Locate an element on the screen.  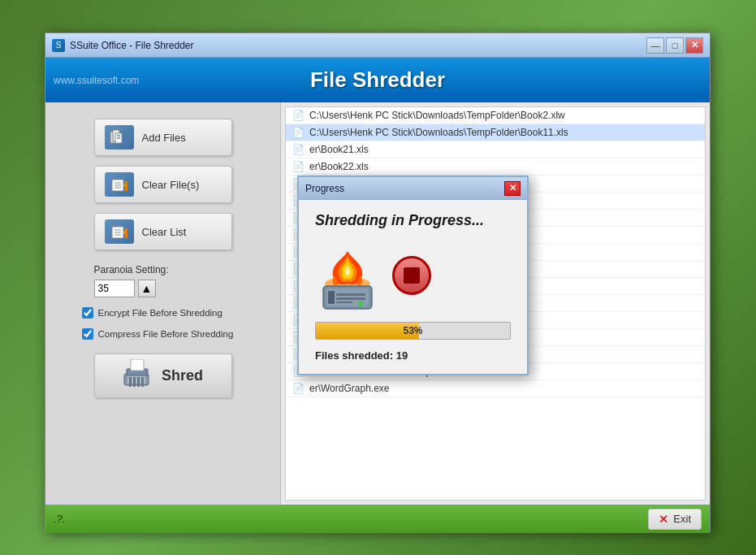
shred-button: Shred is located at coordinates (163, 375).